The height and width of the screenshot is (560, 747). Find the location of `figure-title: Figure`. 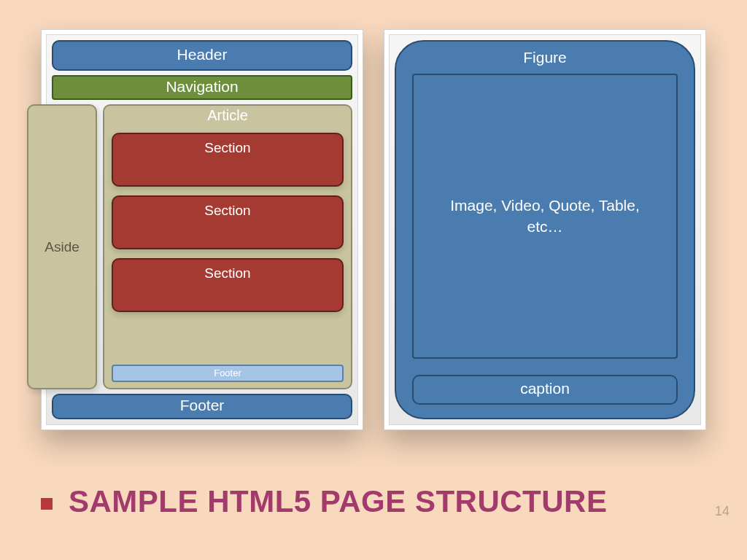

figure-title: Figure is located at coordinates (545, 58).